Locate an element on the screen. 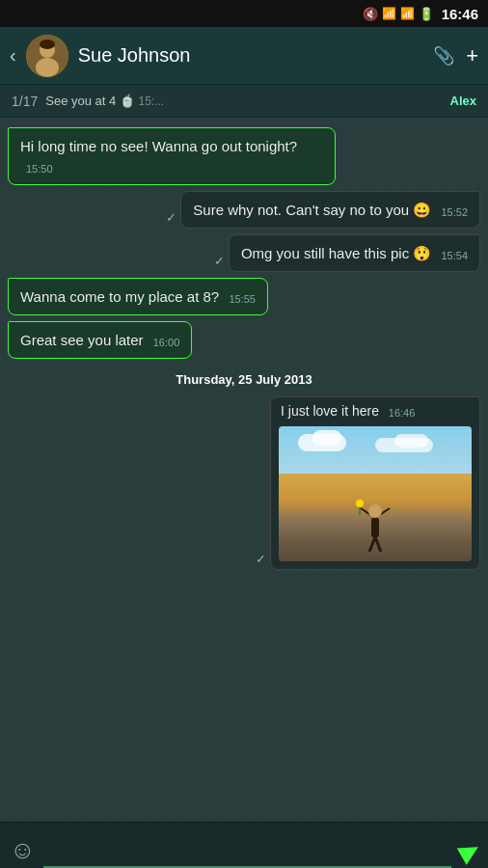 Image resolution: width=488 pixels, height=868 pixels. message-time: 15:52 is located at coordinates (454, 212).